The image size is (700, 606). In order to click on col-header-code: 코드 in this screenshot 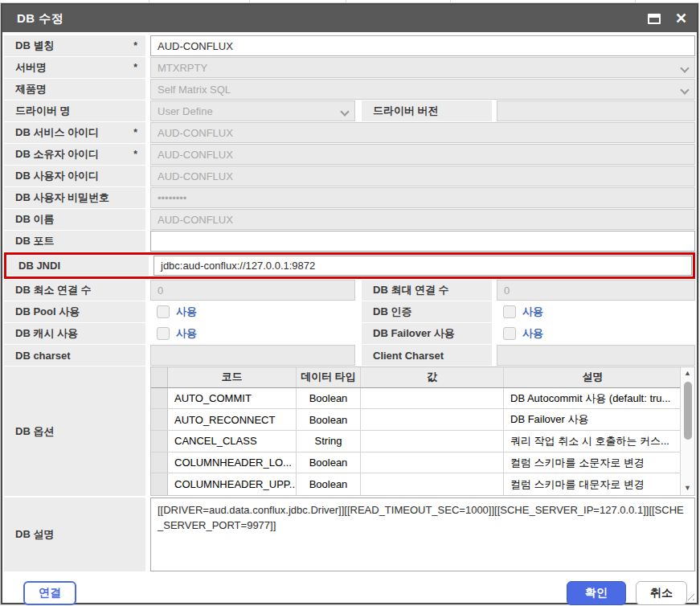, I will do `click(232, 378)`.